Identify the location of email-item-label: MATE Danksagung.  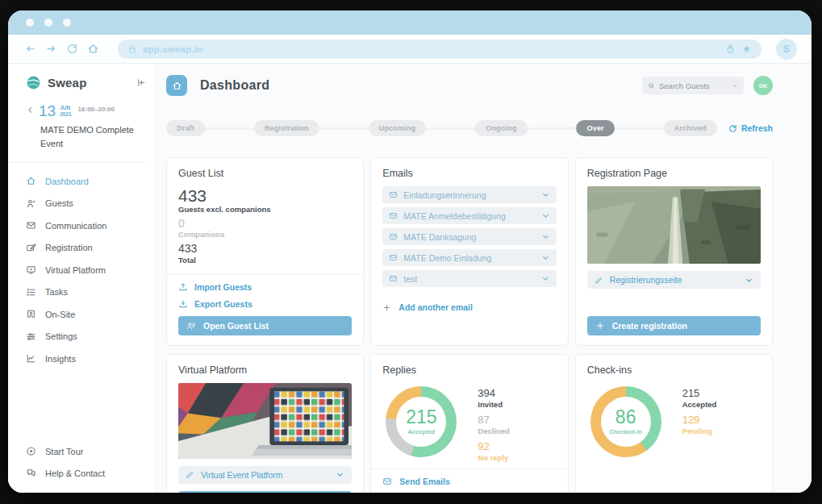
(469, 237).